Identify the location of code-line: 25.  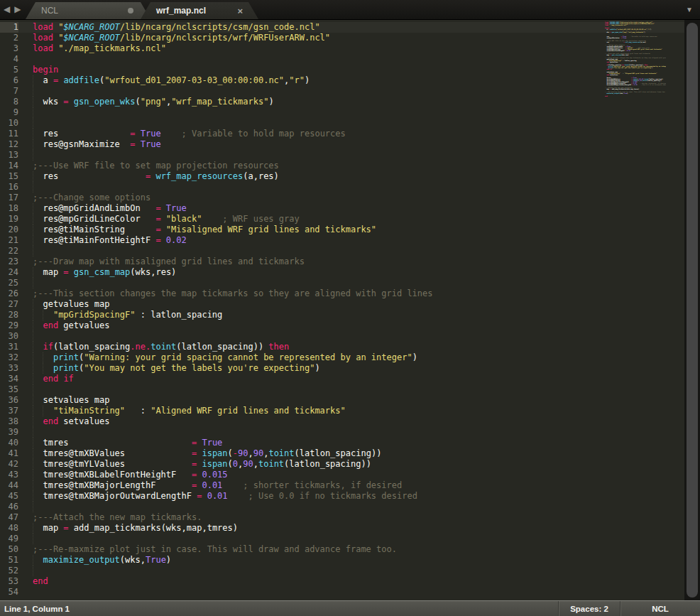
(342, 283).